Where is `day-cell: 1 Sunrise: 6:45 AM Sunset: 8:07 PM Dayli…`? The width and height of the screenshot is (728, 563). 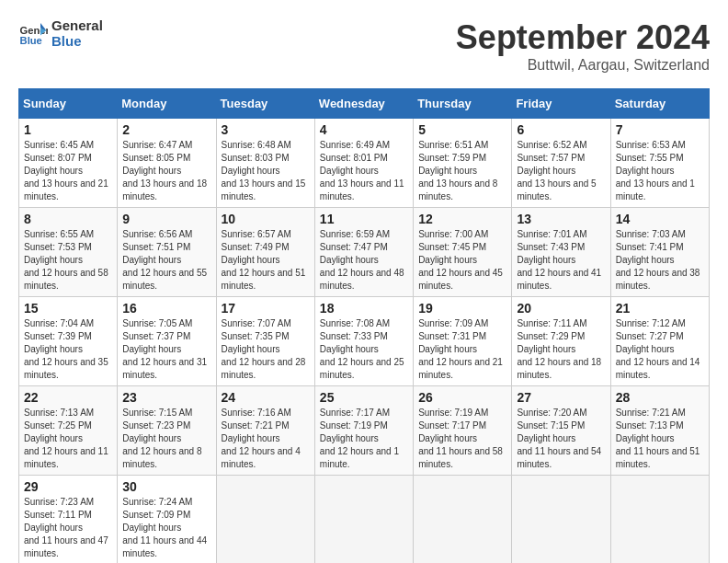
day-cell: 1 Sunrise: 6:45 AM Sunset: 8:07 PM Dayli… is located at coordinates (68, 164).